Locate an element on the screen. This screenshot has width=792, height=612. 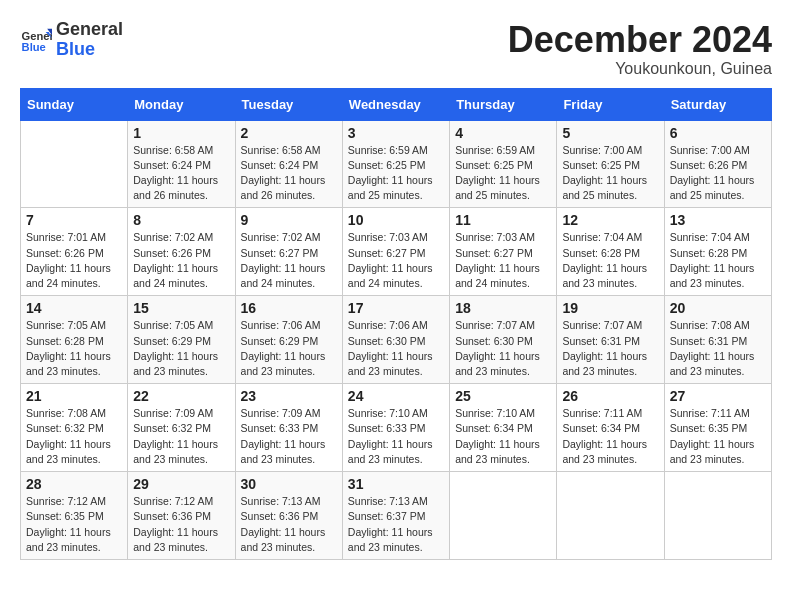
calendar-week-row: 1Sunrise: 6:58 AMSunset: 6:24 PMDaylight… is located at coordinates (396, 164).